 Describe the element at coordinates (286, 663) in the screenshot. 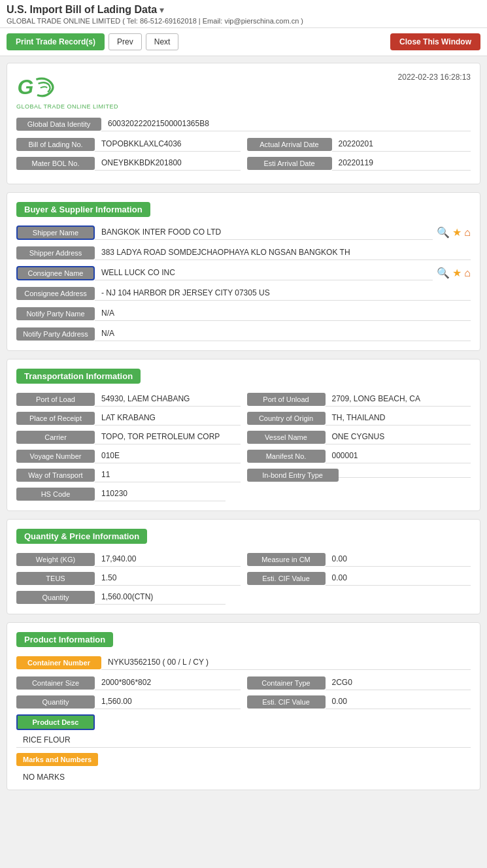

I see `container-number-value: NYKU3562150 ( 00 / L / CY )` at that location.